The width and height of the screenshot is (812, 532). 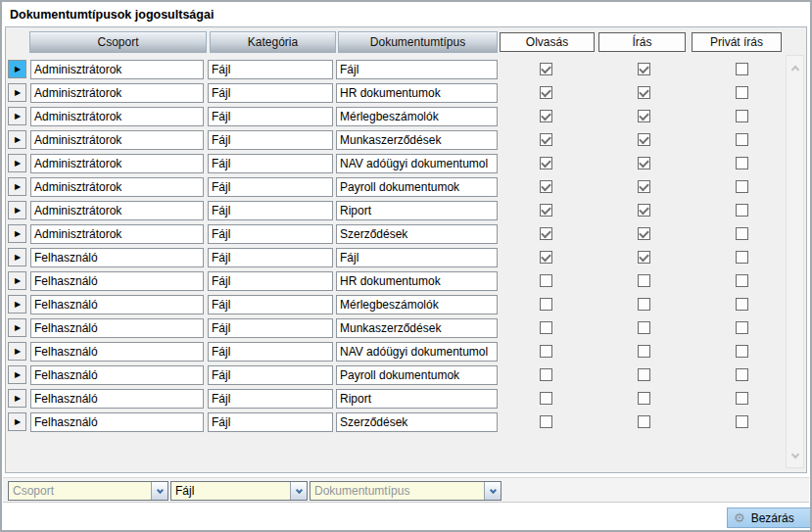 I want to click on column-header-kategoria: Kategória, so click(x=272, y=42).